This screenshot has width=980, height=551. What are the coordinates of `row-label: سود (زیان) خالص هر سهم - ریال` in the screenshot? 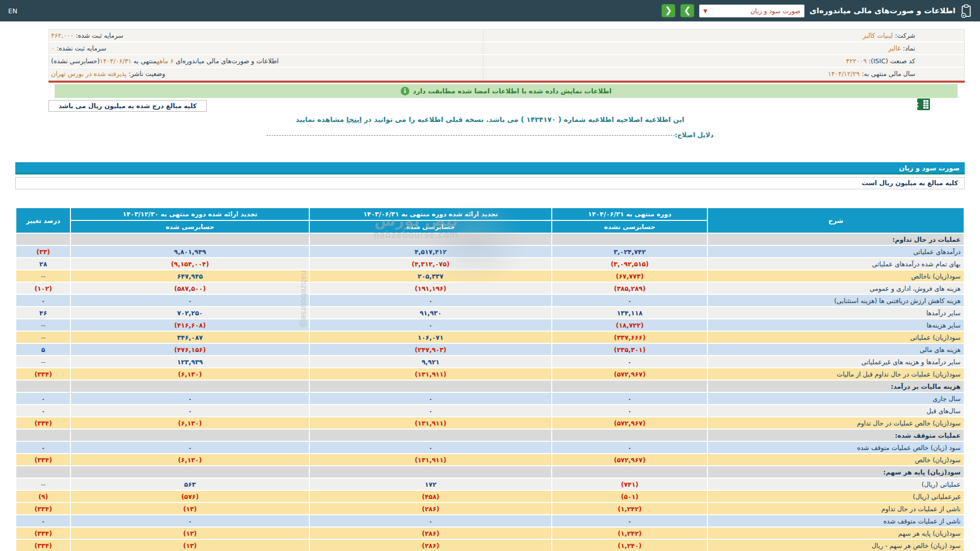 It's located at (836, 545).